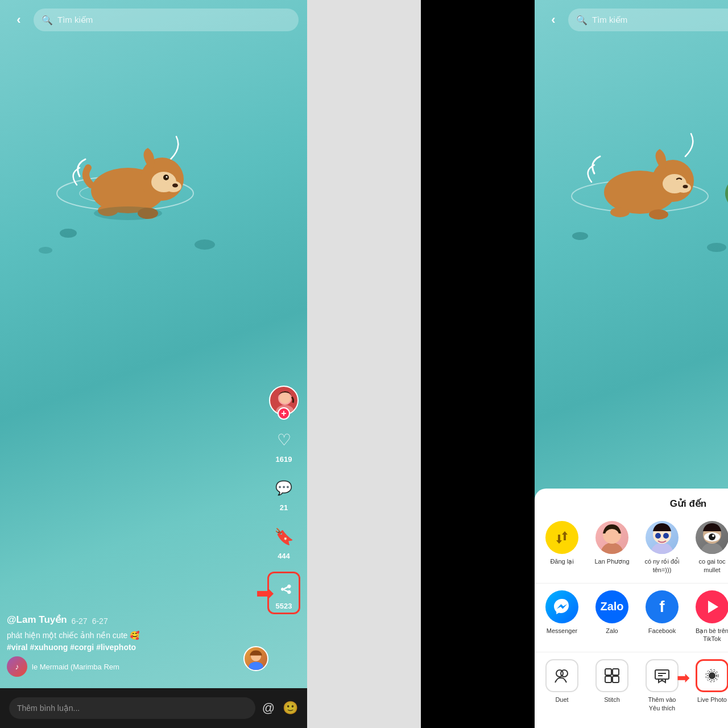 This screenshot has height=728, width=728. What do you see at coordinates (662, 547) in the screenshot?
I see `contact-2: có ny rồi đổi tên=)))` at bounding box center [662, 547].